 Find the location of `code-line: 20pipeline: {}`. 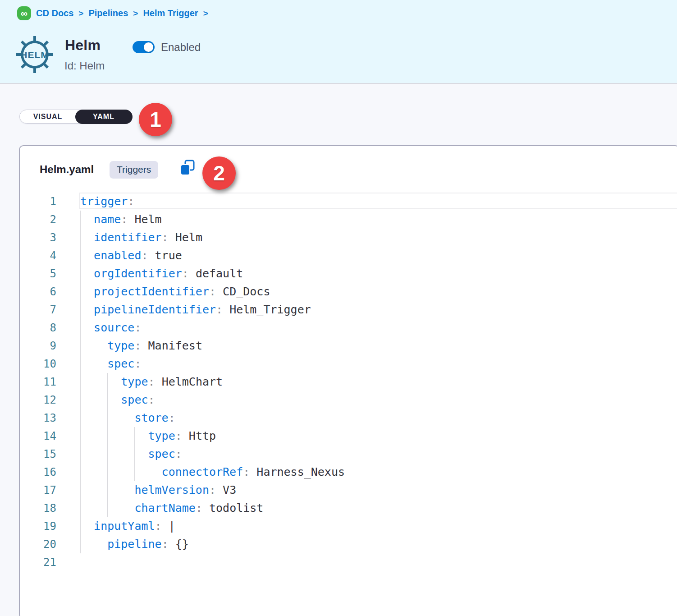

code-line: 20pipeline: {} is located at coordinates (348, 544).